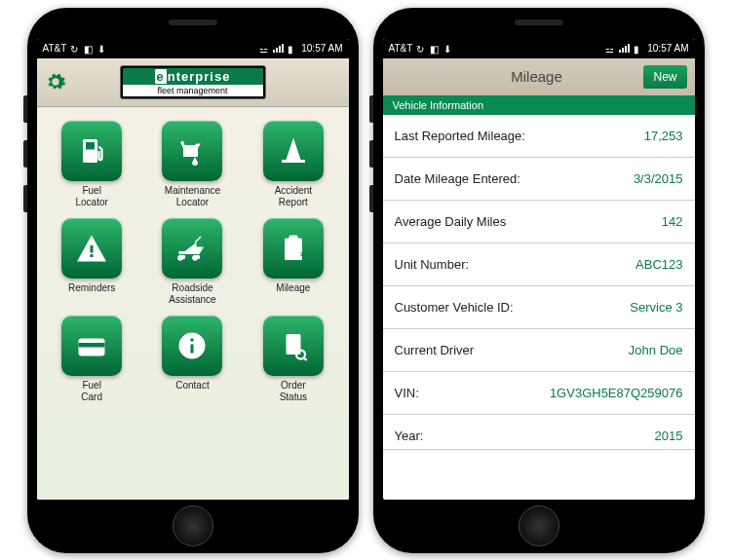 The height and width of the screenshot is (560, 731). What do you see at coordinates (92, 359) in the screenshot?
I see `tile-card: FuelCard` at bounding box center [92, 359].